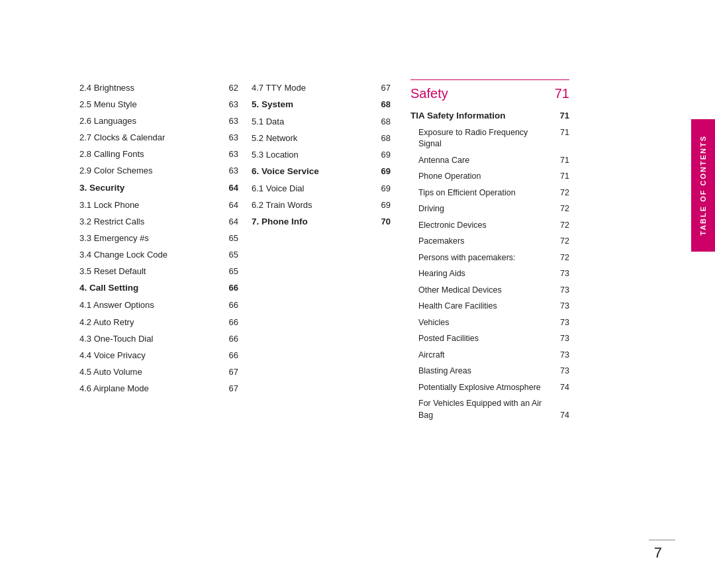 The height and width of the screenshot is (588, 715). What do you see at coordinates (490, 372) in the screenshot?
I see `toc-row: Blasting Areas73` at bounding box center [490, 372].